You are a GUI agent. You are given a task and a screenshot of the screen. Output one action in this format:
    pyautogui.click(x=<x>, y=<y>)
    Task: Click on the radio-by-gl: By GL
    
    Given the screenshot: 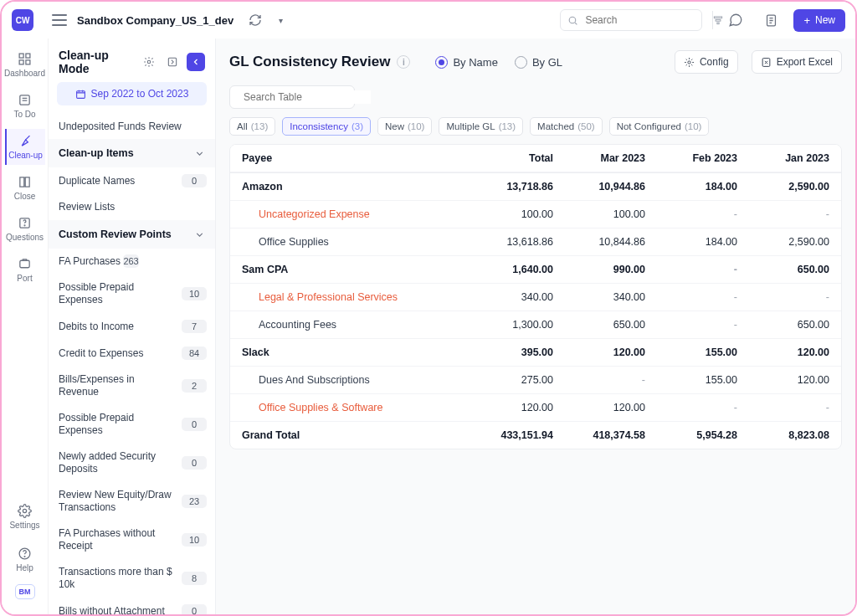 What is the action you would take?
    pyautogui.click(x=539, y=62)
    